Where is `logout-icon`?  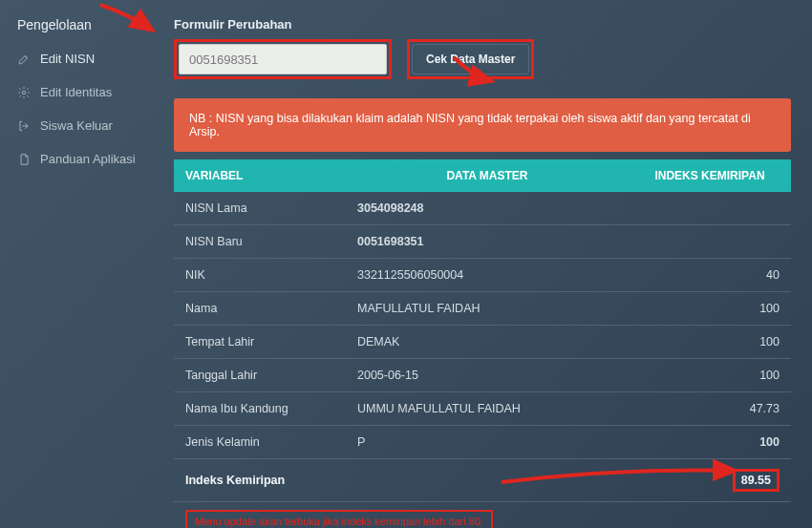
logout-icon is located at coordinates (24, 126).